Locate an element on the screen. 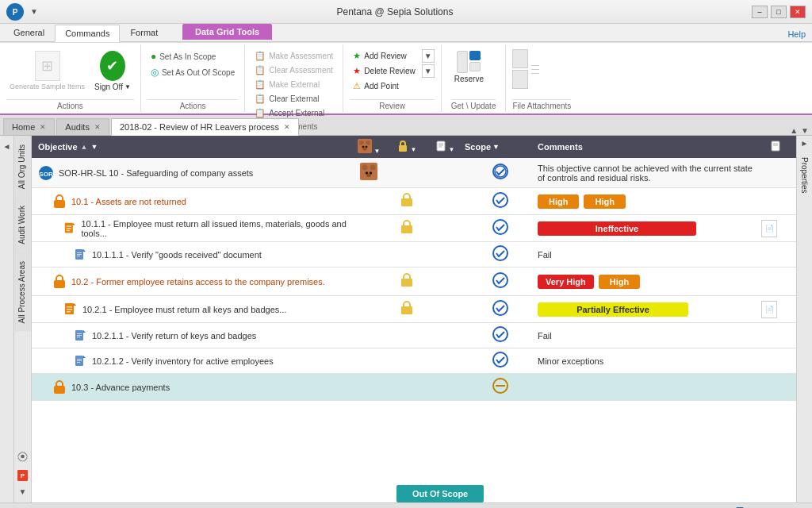 The image size is (812, 508). col-doc-header is located at coordinates (776, 147).